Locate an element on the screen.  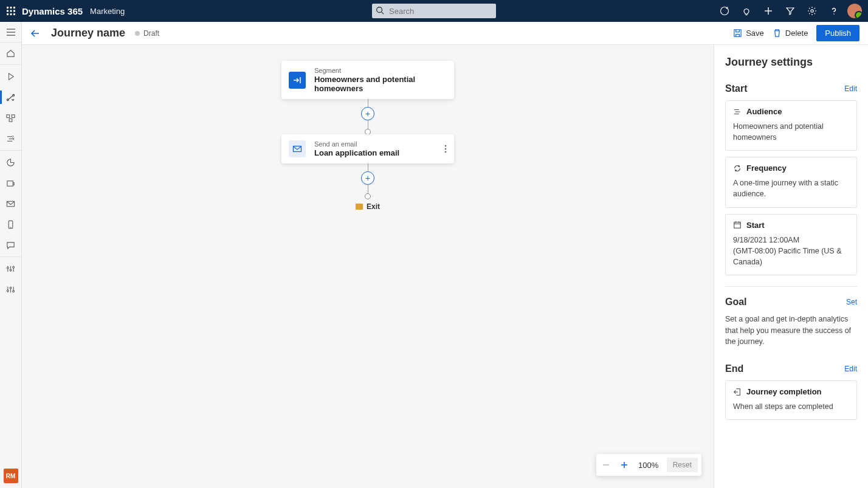
settings-icon is located at coordinates (812, 11).